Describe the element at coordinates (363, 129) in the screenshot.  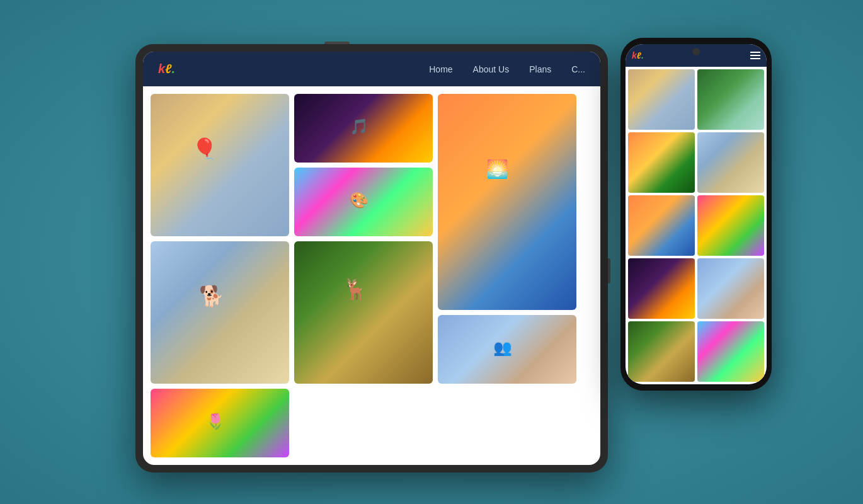
I see `photo-concert` at that location.